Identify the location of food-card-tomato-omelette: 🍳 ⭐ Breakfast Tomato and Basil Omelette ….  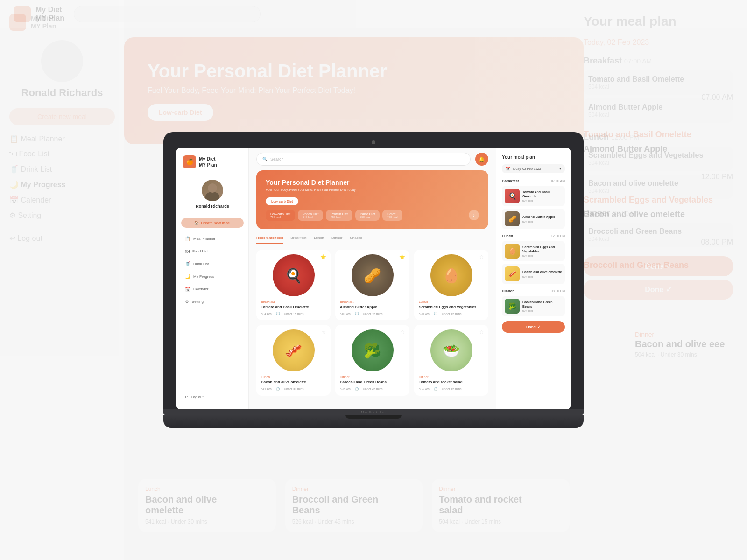
(293, 285).